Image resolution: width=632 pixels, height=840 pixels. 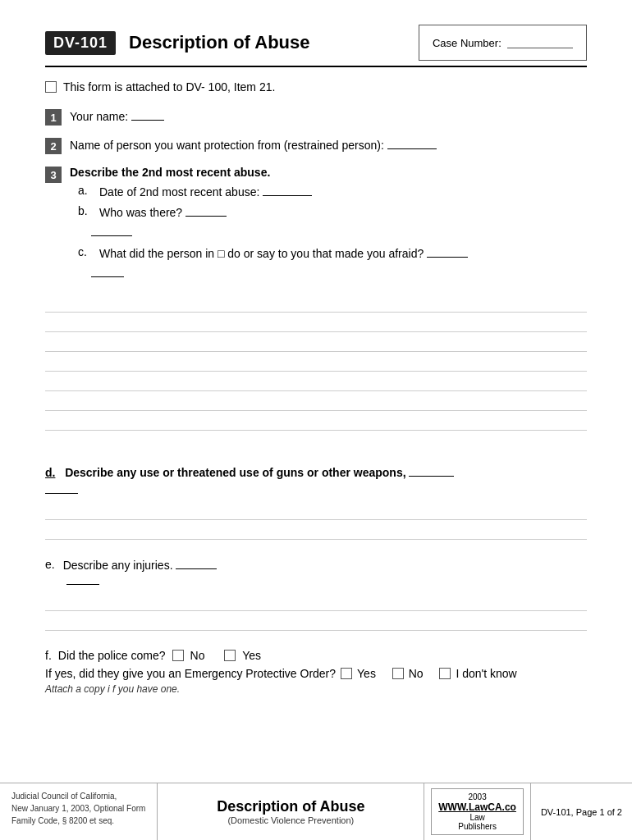 What do you see at coordinates (205, 192) in the screenshot?
I see `sub-a-text: Date of 2nd most recent abuse:` at bounding box center [205, 192].